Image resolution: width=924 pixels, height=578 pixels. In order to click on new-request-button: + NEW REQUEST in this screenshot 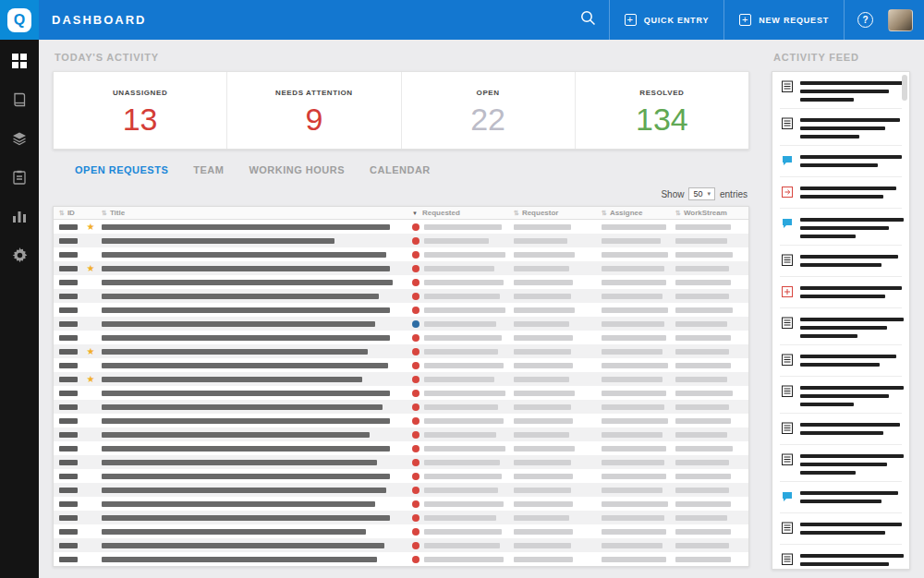, I will do `click(784, 20)`.